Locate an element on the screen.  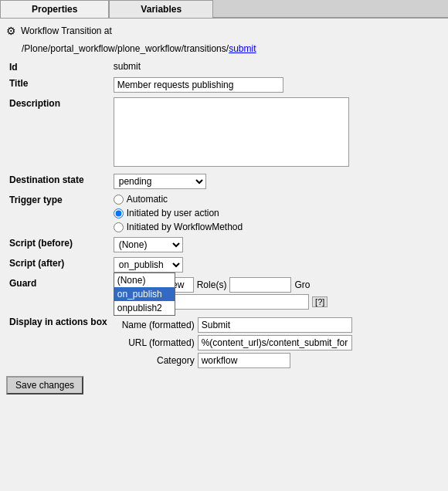
trigger-automatic-label: Automatic is located at coordinates (147, 199).